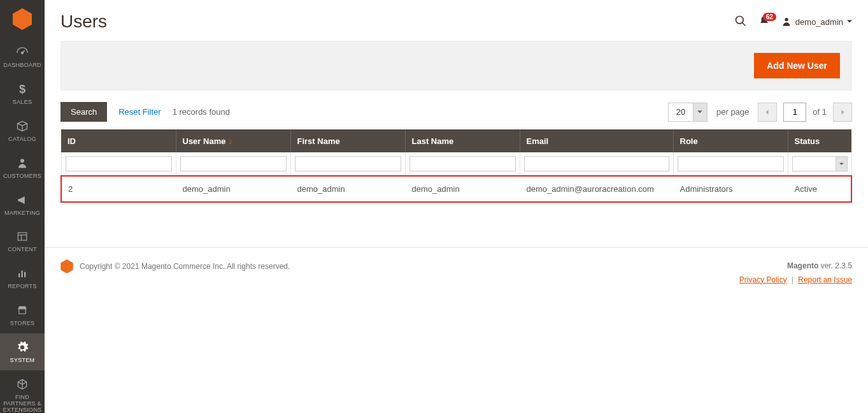 The image size is (868, 413). I want to click on sidebar-item-sales: $ SALES, so click(22, 94).